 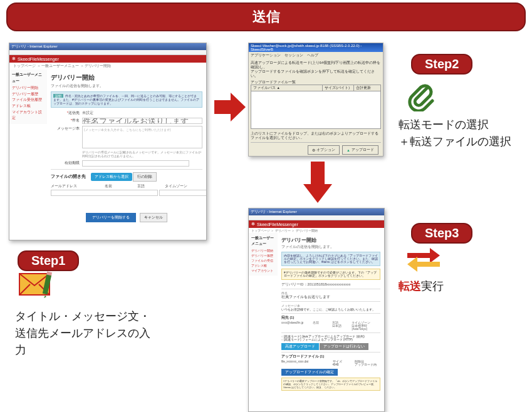 I want to click on fast-upload-button: 高速アップロード, so click(x=300, y=347).